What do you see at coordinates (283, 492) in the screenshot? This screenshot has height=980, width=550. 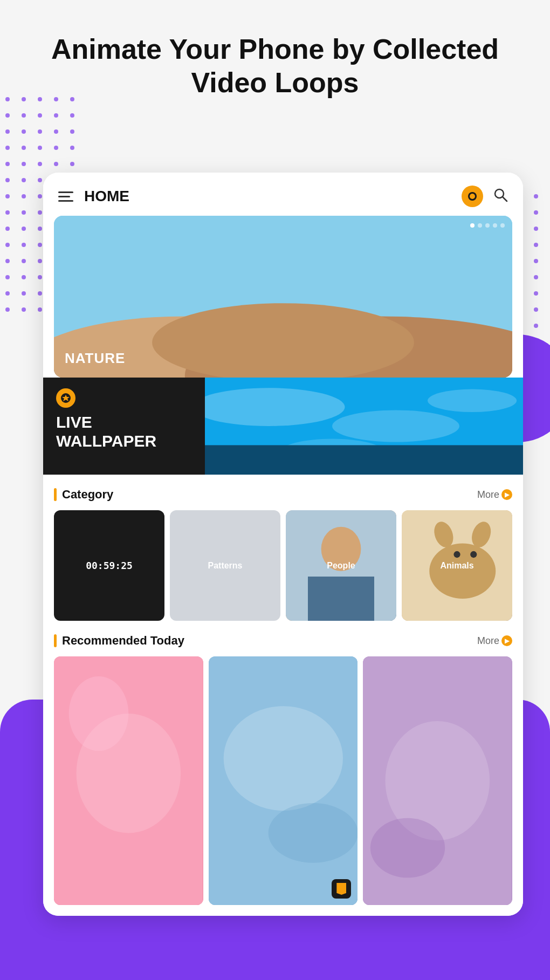 I see `category-section-header: Category More ▶` at bounding box center [283, 492].